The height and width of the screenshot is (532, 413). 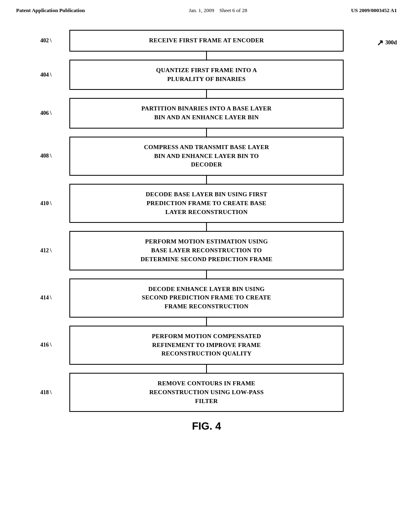 I want to click on step-box-418: REMOVE CONTOURS IN FRAME RECONSTRUCTION …, so click(x=206, y=393).